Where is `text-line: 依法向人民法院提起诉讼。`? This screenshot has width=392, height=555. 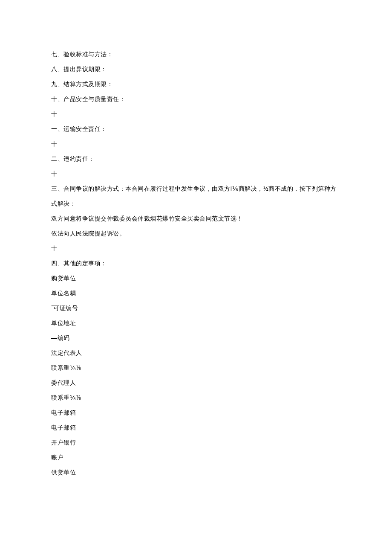 text-line: 依法向人民法院提起诉讼。 is located at coordinates (196, 234).